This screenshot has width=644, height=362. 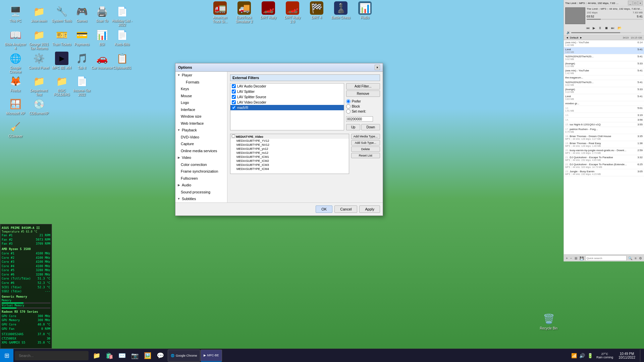 What do you see at coordinates (571, 258) in the screenshot?
I see `aimp-footer-remove-btn: −` at bounding box center [571, 258].